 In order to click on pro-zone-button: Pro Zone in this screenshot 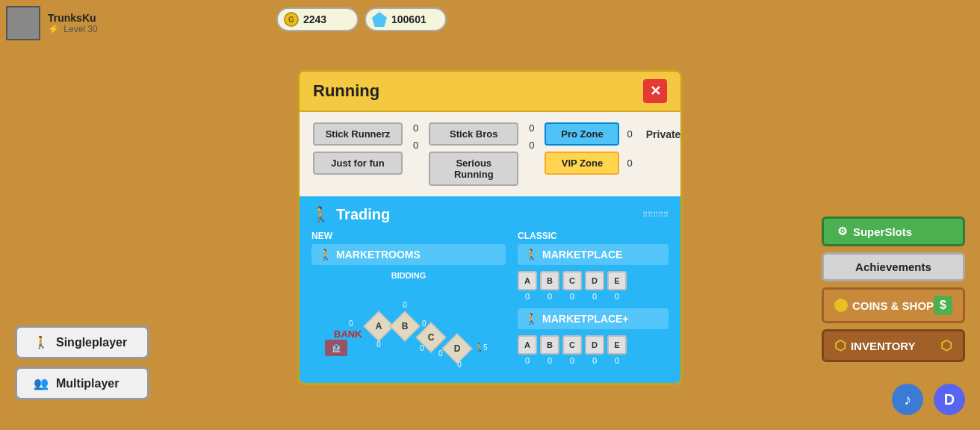, I will do `click(582, 134)`.